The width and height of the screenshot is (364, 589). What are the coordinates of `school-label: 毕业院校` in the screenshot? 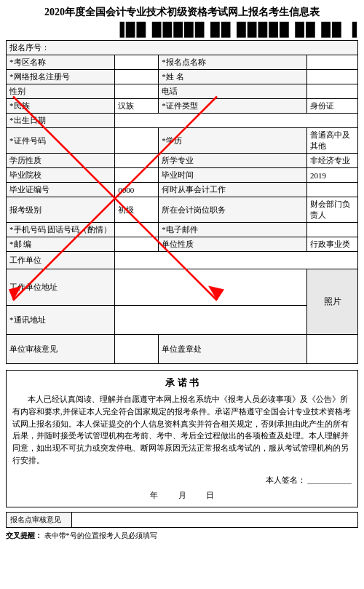 It's located at (61, 175).